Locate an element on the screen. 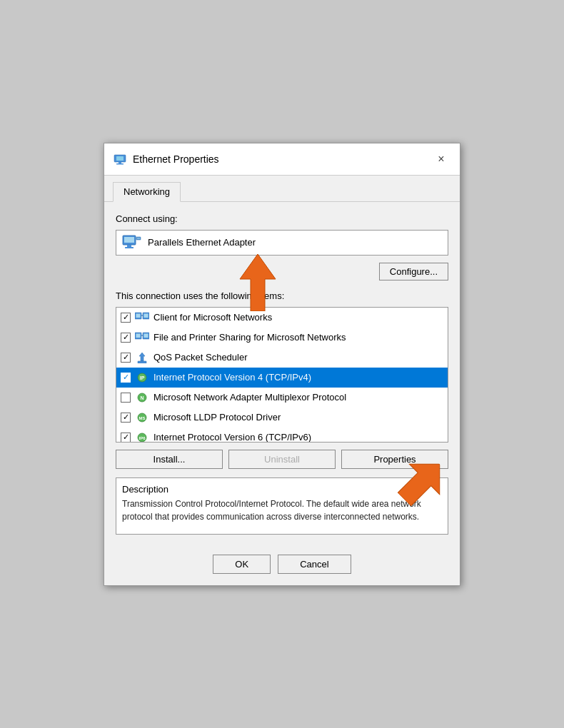 This screenshot has width=564, height=728. connect-using-label: Connect using: is located at coordinates (282, 218).